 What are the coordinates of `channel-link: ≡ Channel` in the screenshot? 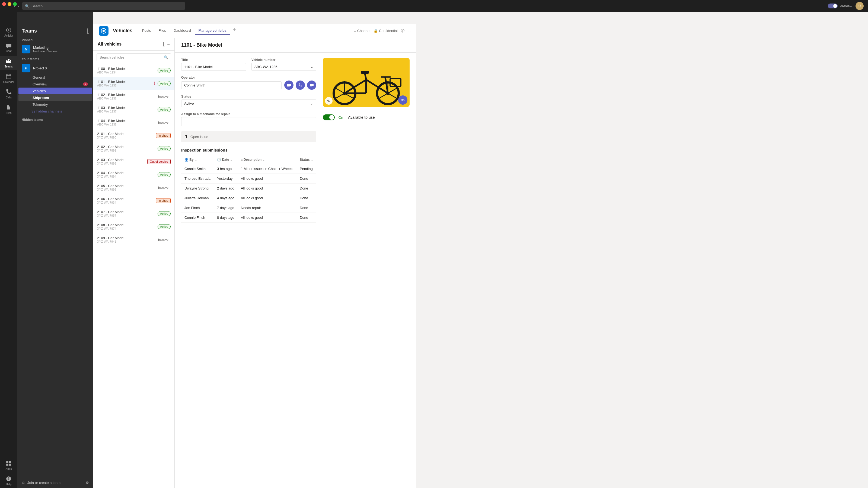 It's located at (362, 31).